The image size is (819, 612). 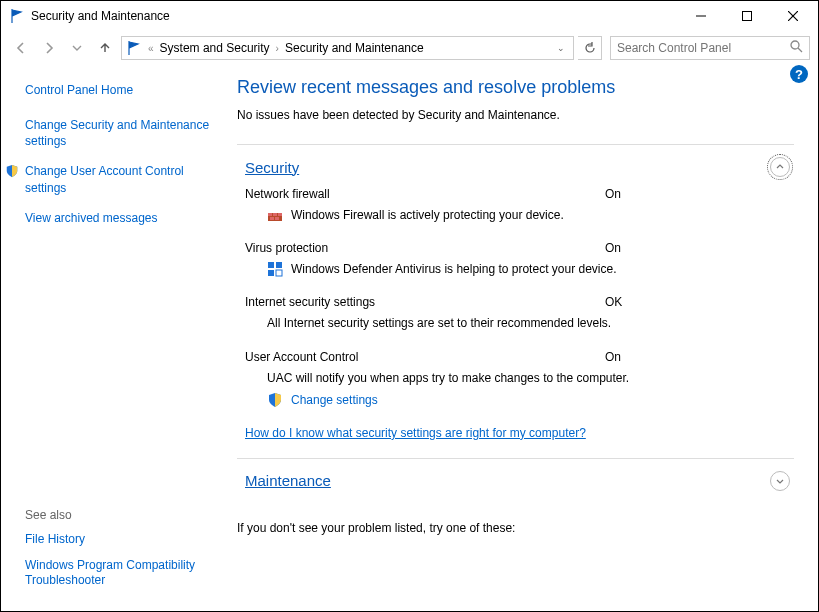 What do you see at coordinates (520, 379) in the screenshot?
I see `item-uac: User Account Control On UAC will notify …` at bounding box center [520, 379].